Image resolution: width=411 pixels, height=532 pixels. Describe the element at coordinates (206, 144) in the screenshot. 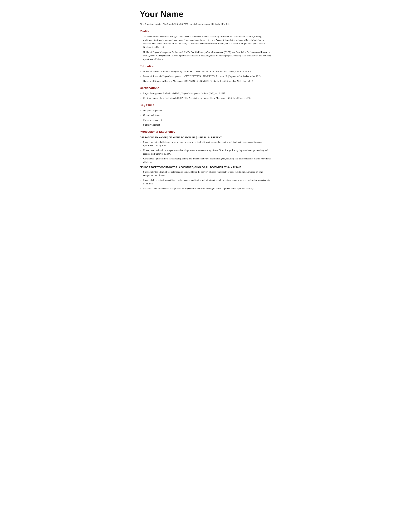

I see `list-item: Steered operational efficiency by optimi…` at that location.